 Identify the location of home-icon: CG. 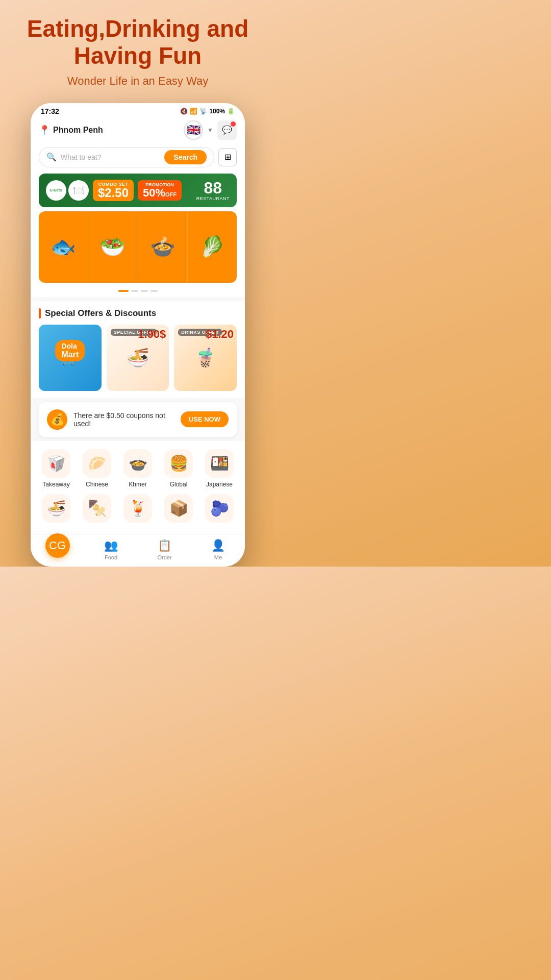
(57, 546).